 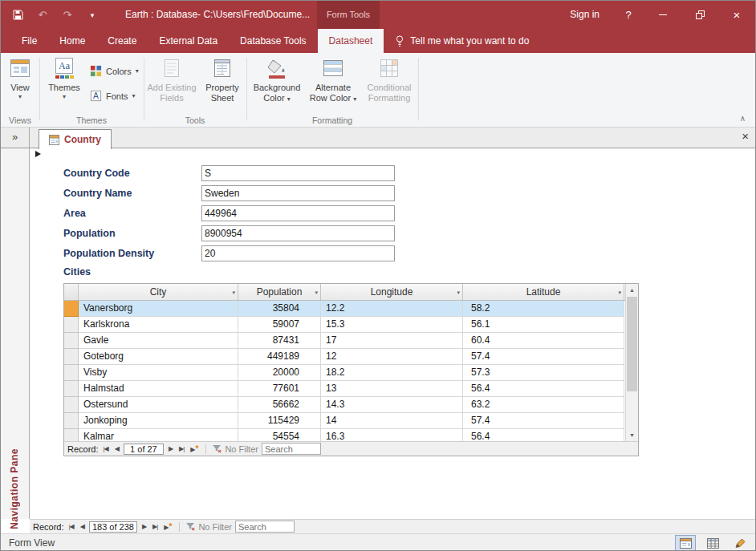 I want to click on cell-longitude: 18.2, so click(x=392, y=373).